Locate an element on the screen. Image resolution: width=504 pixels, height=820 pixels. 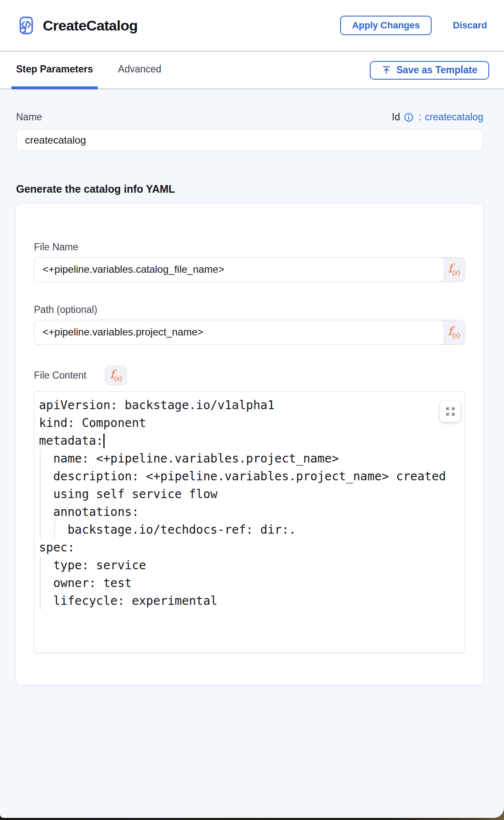
path-label: Path (optional) is located at coordinates (250, 310).